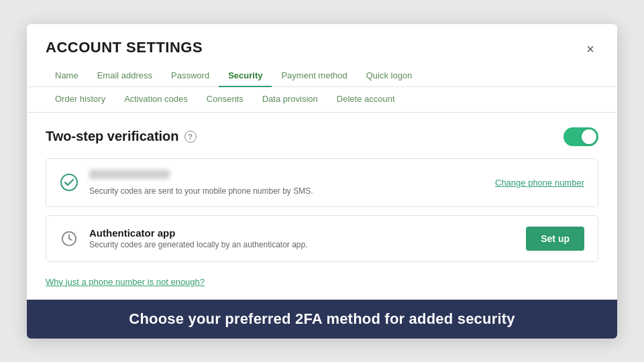  What do you see at coordinates (302, 233) in the screenshot?
I see `auth-title: Authenticator app` at bounding box center [302, 233].